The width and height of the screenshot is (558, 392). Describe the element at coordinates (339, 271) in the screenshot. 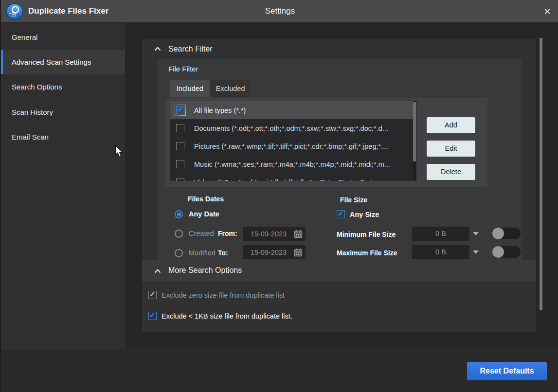

I see `more-search-options-bar: More Search Options` at that location.